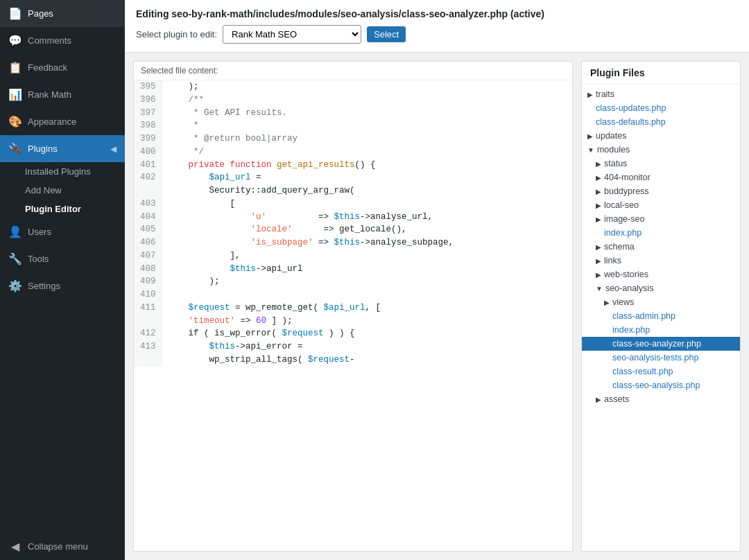 The width and height of the screenshot is (749, 560). What do you see at coordinates (353, 126) in the screenshot?
I see `table-row: 398 *` at bounding box center [353, 126].